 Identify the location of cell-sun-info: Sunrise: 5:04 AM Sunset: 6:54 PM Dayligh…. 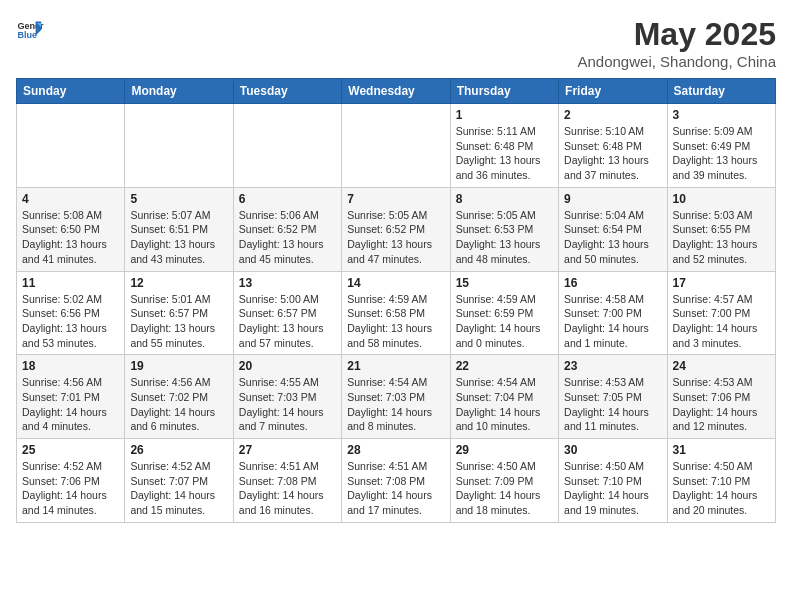
(612, 238).